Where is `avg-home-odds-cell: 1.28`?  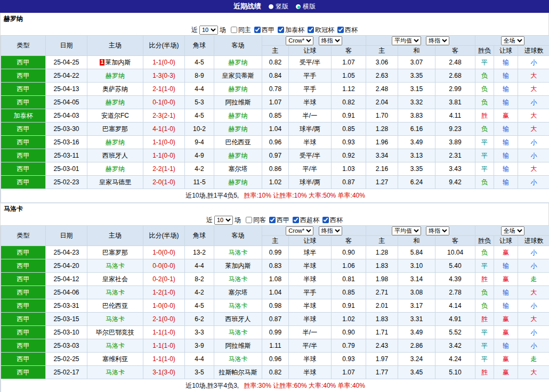
avg-home-odds-cell: 1.28 is located at coordinates (382, 129).